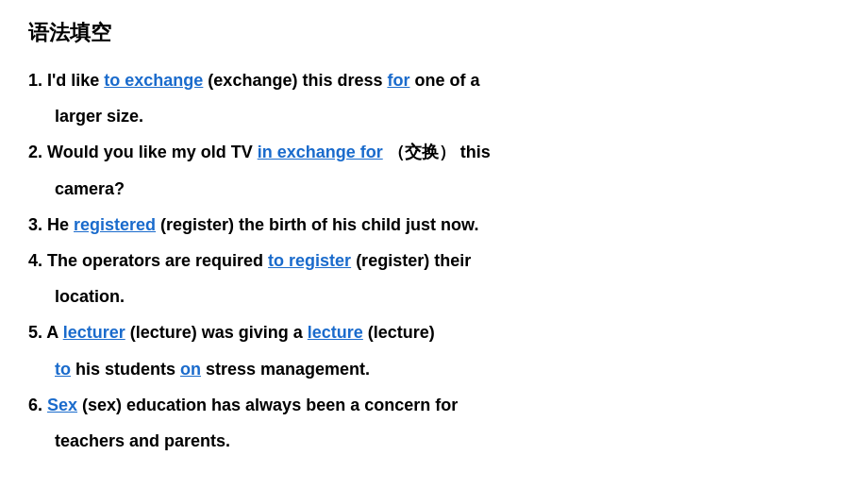  I want to click on exercise-3-line1: 3. He registered (register) the birth of…, so click(434, 225).